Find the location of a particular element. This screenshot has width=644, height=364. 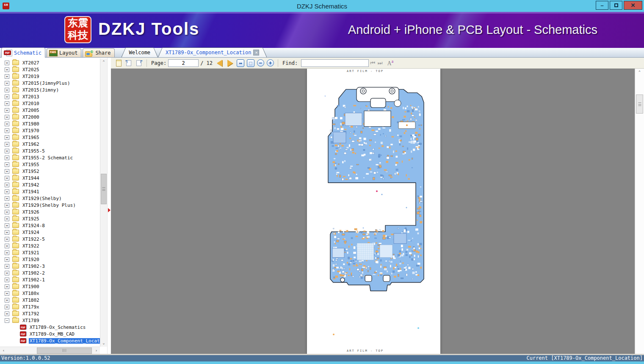

match-case-icon: Aa is located at coordinates (390, 63).